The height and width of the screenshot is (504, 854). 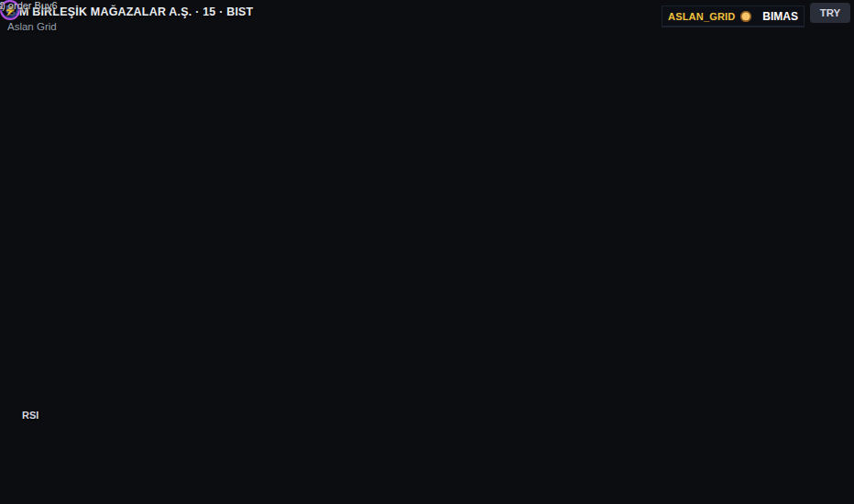 What do you see at coordinates (746, 16) in the screenshot?
I see `lion-icon` at bounding box center [746, 16].